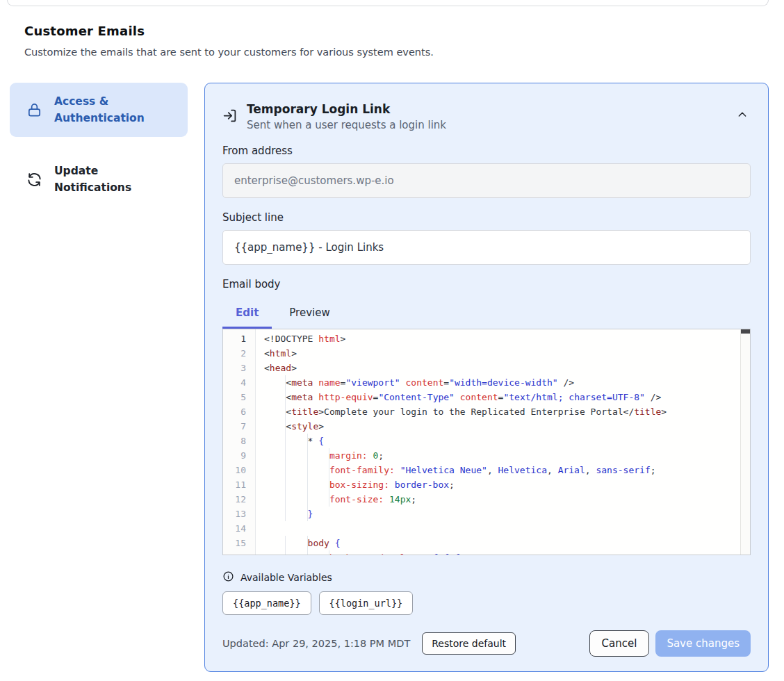 The width and height of the screenshot is (784, 681). Describe the element at coordinates (239, 543) in the screenshot. I see `line-number: 15` at that location.